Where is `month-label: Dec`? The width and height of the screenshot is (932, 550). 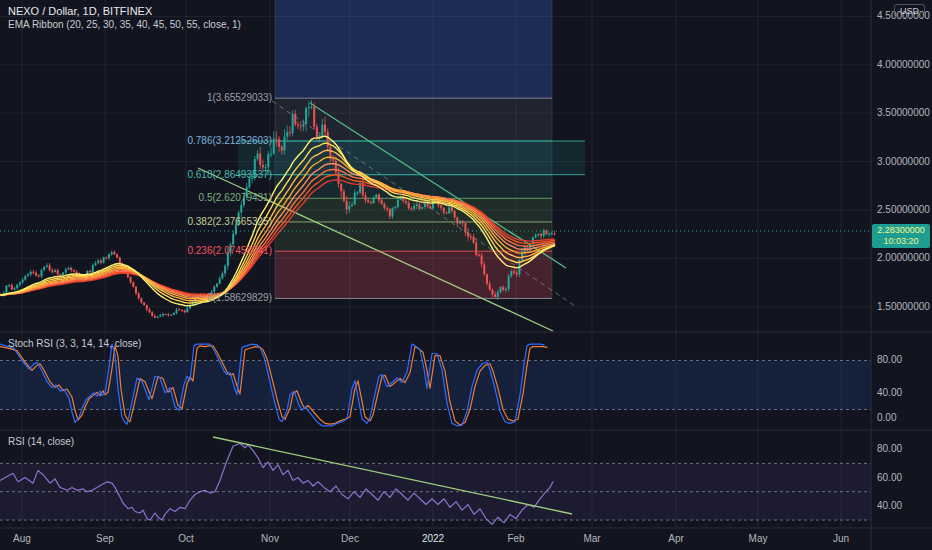
month-label: Dec is located at coordinates (350, 539).